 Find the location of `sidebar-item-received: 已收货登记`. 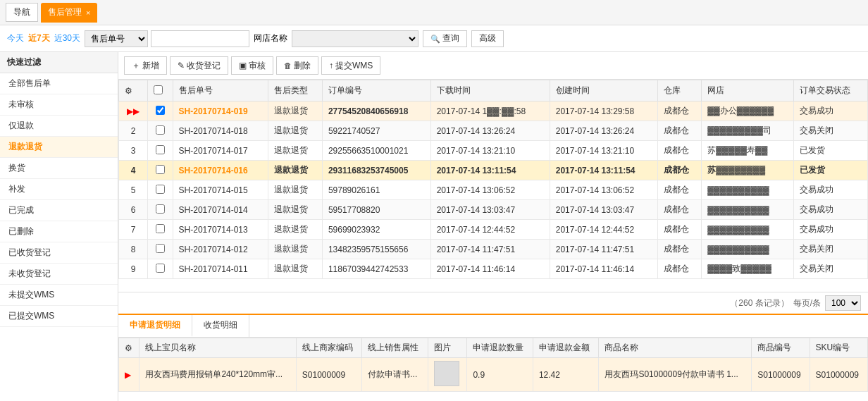

sidebar-item-received: 已收货登记 is located at coordinates (59, 253).